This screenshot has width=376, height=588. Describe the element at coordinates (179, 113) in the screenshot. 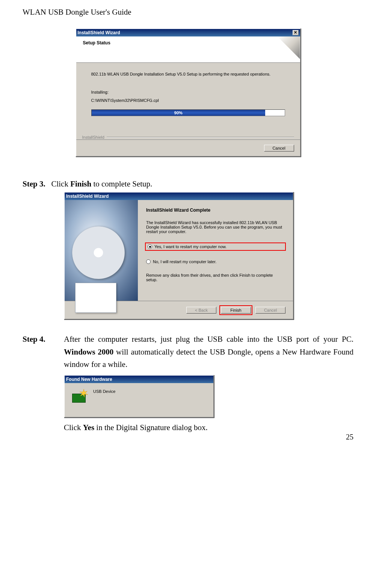

I see `progress-fill: 90%` at that location.